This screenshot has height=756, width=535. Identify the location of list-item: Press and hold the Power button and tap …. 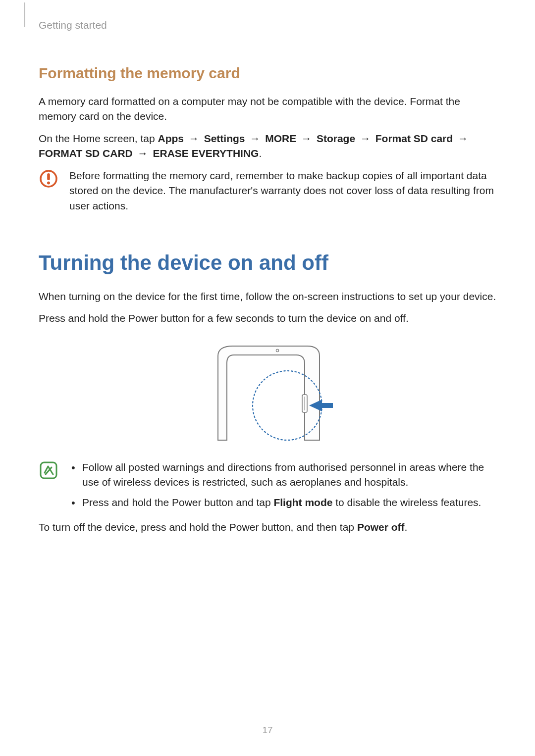
(283, 503).